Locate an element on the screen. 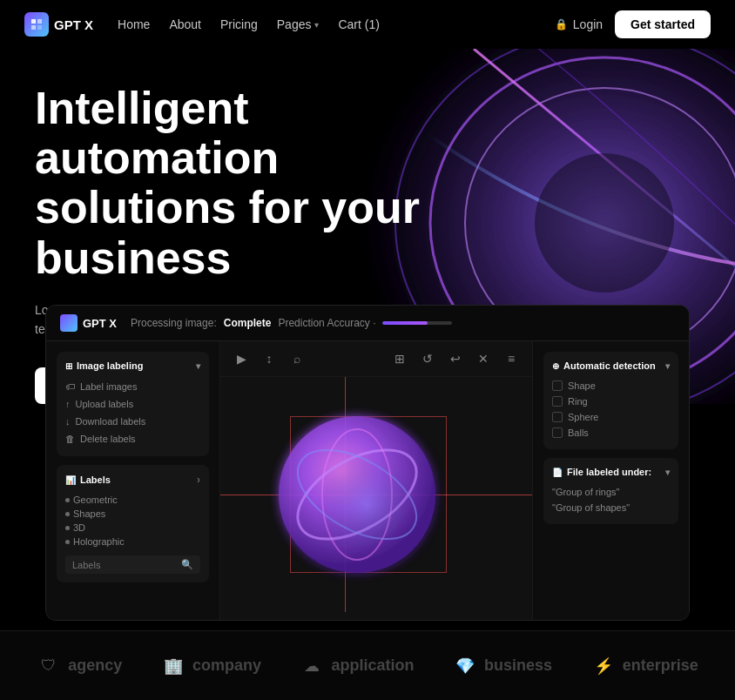 The image size is (735, 700). nav-pricing: Pricing is located at coordinates (239, 24).